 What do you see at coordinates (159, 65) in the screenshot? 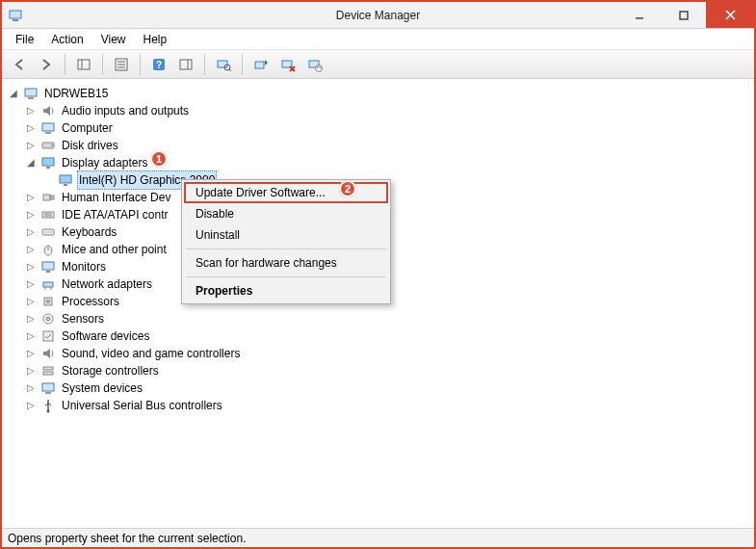
I see `help-button: ?` at bounding box center [159, 65].